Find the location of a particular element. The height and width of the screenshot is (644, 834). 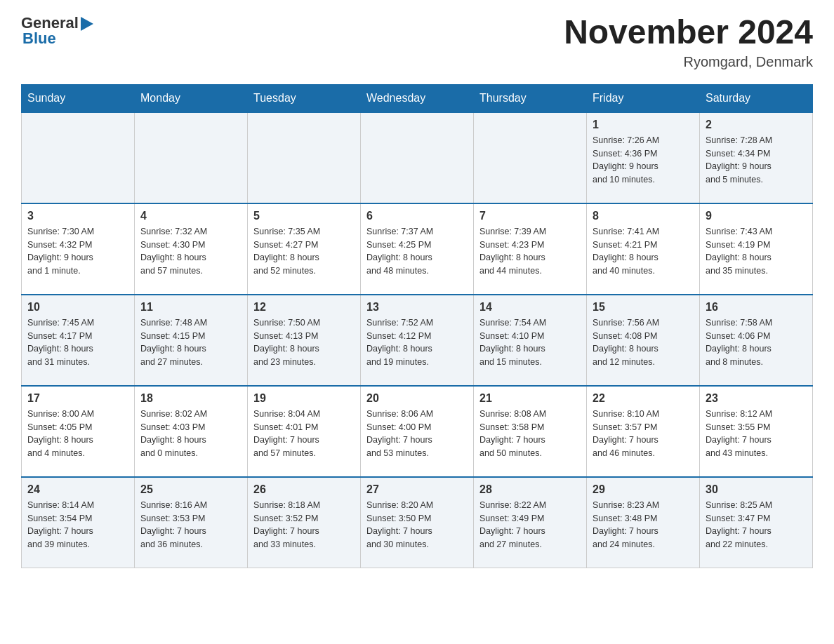

day-info: Sunrise: 8:20 AM Sunset: 3:50 PM Dayligh… is located at coordinates (417, 525).